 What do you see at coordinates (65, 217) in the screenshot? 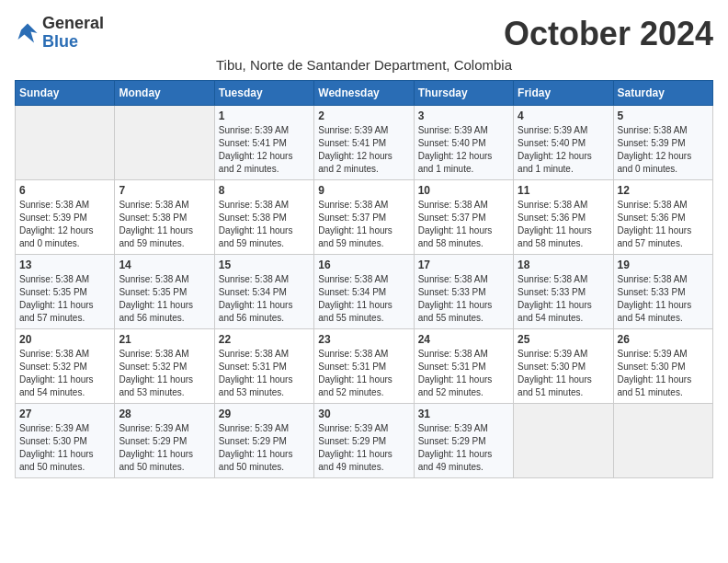
I see `calendar-cell: 6Sunrise: 5:38 AMSunset: 5:39 PMDaylight…` at bounding box center [65, 217].